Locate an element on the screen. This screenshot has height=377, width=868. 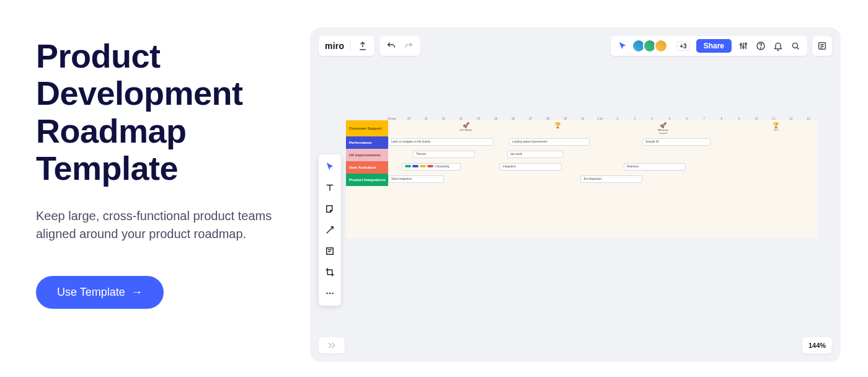
lane-header-label: Customer Support is located at coordinates (367, 128).